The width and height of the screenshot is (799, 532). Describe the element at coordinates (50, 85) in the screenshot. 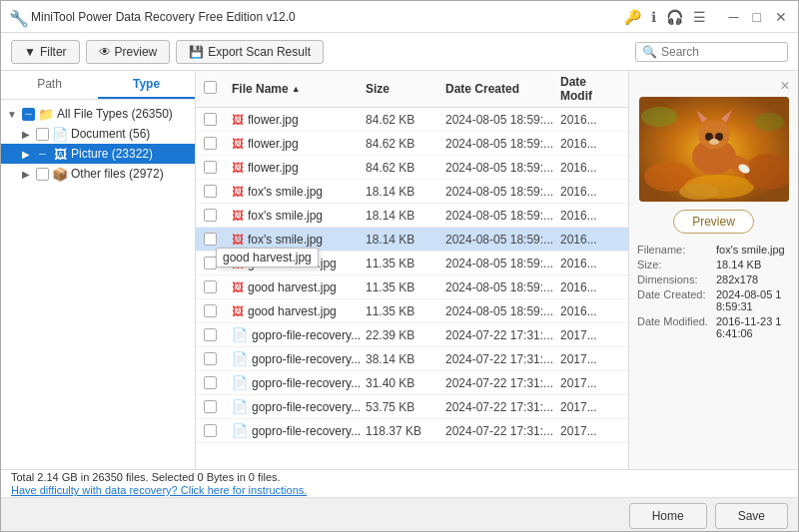

I see `tab-path: Path` at that location.